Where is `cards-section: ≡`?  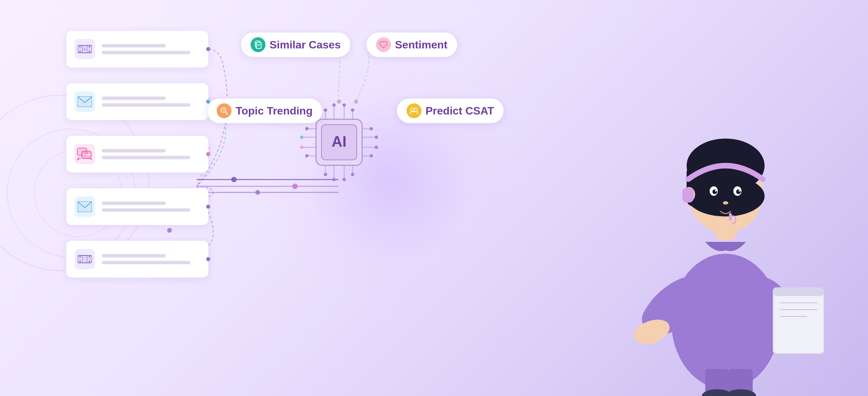 cards-section: ≡ is located at coordinates (137, 154).